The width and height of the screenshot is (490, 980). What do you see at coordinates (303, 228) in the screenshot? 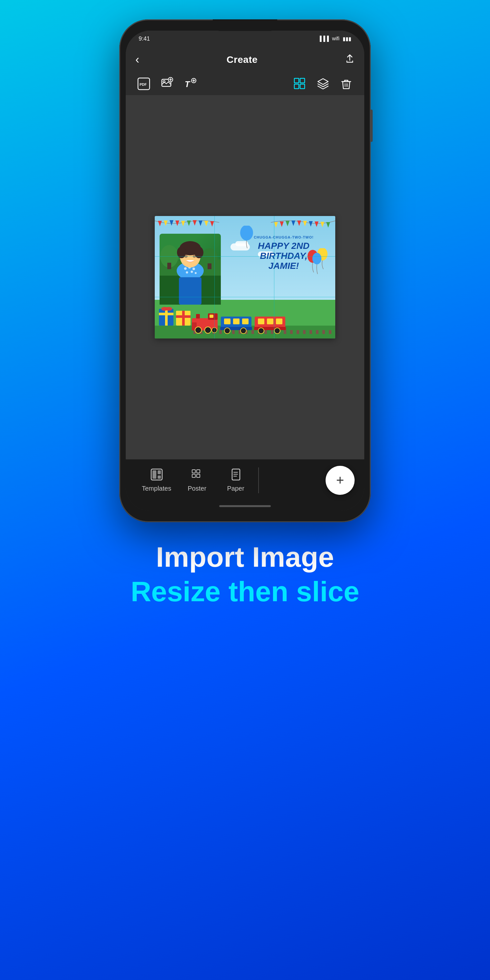
I see `bunting-right` at bounding box center [303, 228].